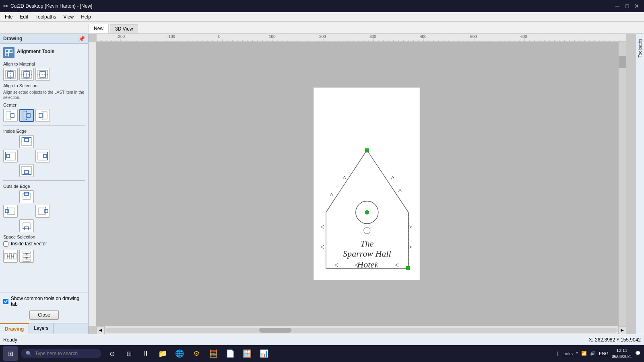 The width and height of the screenshot is (644, 362). I want to click on clock-date: 06/06/2021, so click(622, 357).